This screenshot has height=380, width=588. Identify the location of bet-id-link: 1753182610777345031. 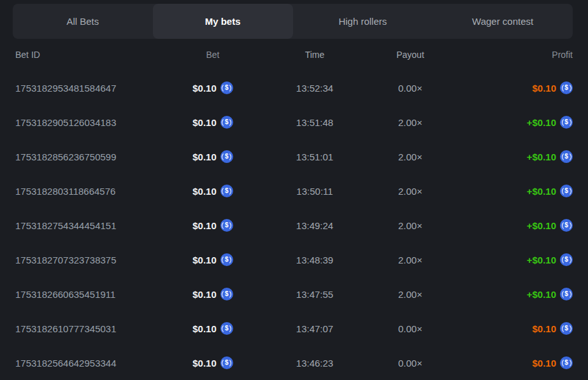
(89, 328).